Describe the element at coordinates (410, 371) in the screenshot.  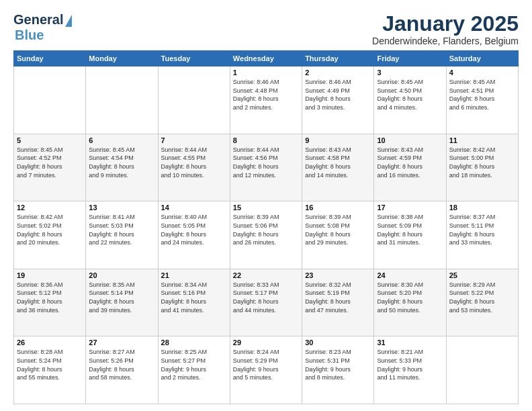
I see `cell-week5-day5: 31Sunrise: 8:21 AM Sunset: 5:33 PM Dayli…` at that location.